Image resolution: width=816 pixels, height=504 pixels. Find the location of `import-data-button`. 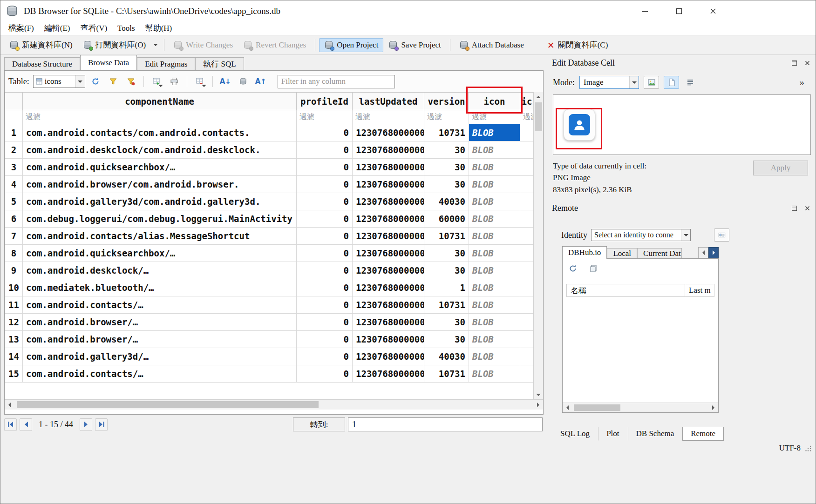

import-data-button is located at coordinates (651, 82).